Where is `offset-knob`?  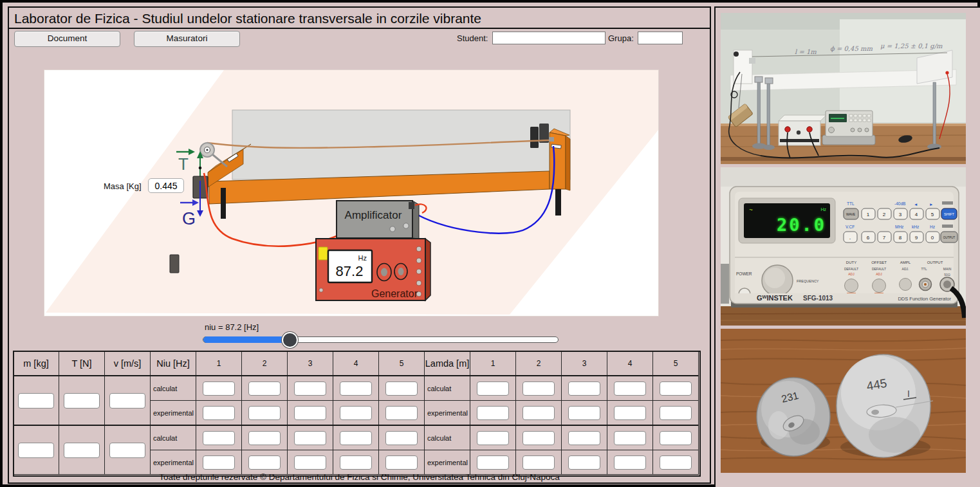 offset-knob is located at coordinates (879, 286).